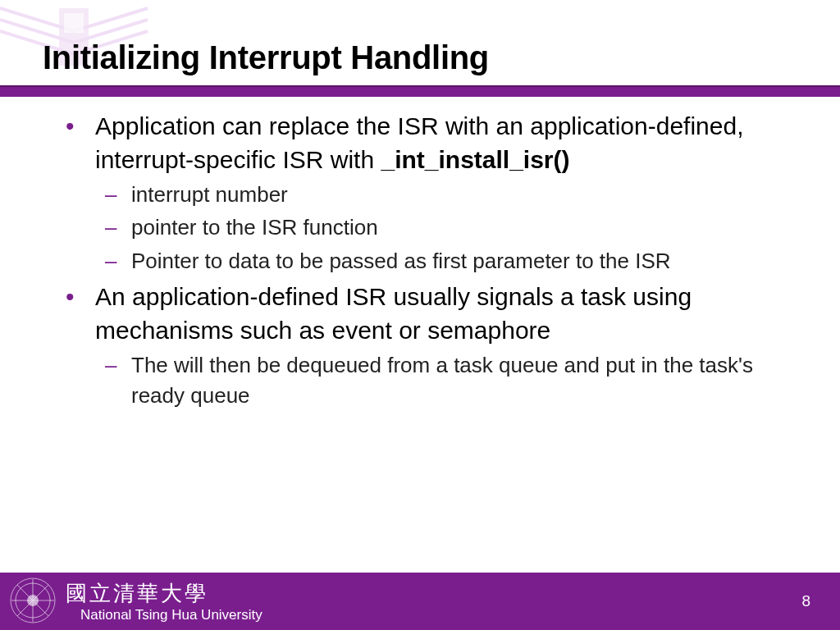 This screenshot has height=630, width=840. Describe the element at coordinates (443, 261) in the screenshot. I see `sub-item: Pointer to data to be passed as first pa…` at that location.